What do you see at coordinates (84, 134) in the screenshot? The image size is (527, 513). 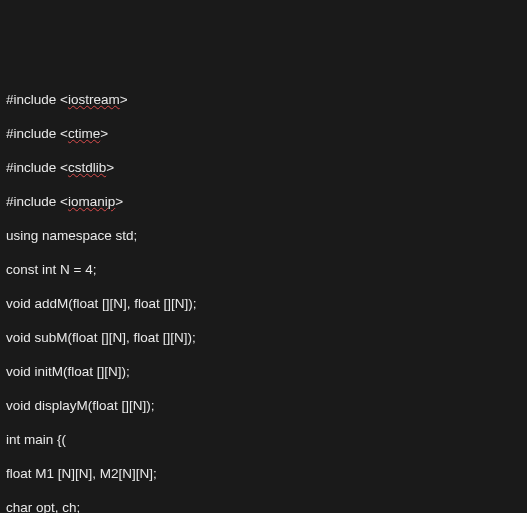 I see `underlined-text: ctime` at bounding box center [84, 134].